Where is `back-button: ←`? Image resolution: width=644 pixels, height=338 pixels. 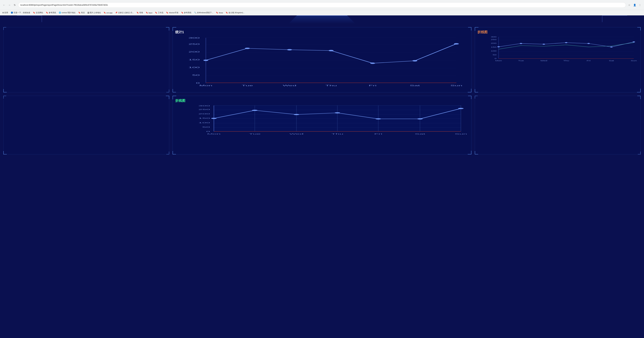
back-button: ← is located at coordinates (4, 5).